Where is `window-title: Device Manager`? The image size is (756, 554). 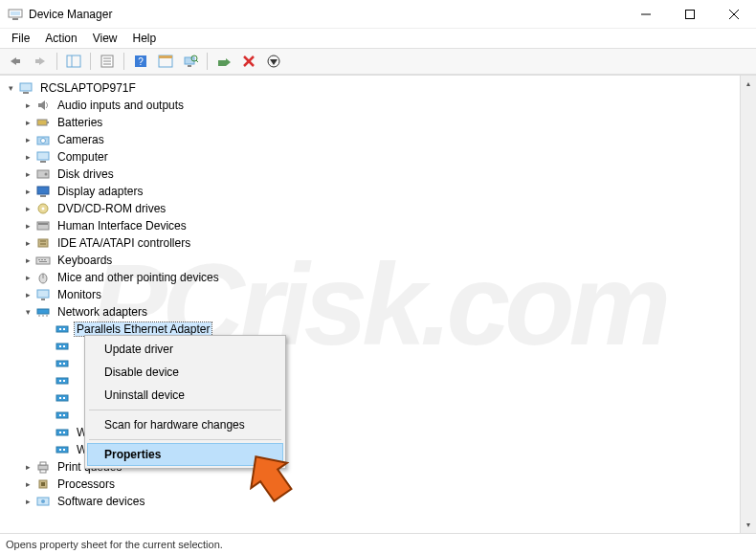
window-title: Device Manager is located at coordinates (326, 14).